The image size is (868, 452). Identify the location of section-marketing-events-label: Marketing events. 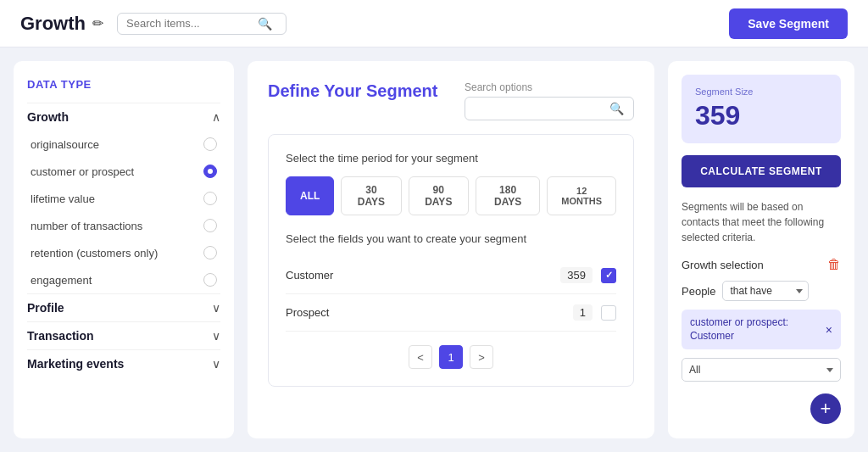
(75, 364).